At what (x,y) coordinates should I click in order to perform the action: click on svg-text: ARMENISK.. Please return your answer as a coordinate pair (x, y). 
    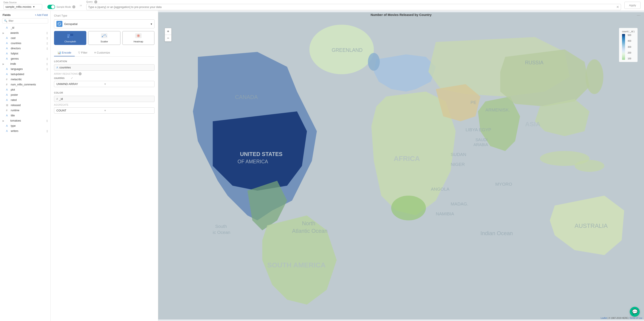
    Looking at the image, I should click on (498, 110).